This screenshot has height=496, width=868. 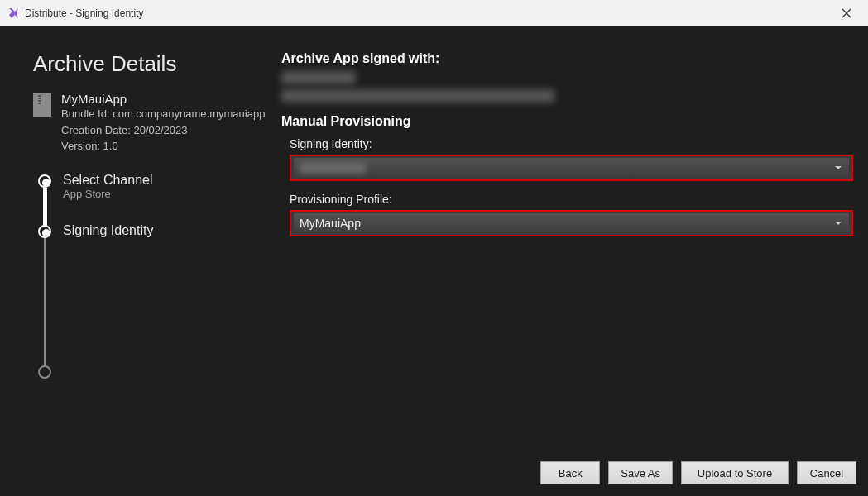 I want to click on signing-identity-label: Signing Identity:, so click(x=571, y=144).